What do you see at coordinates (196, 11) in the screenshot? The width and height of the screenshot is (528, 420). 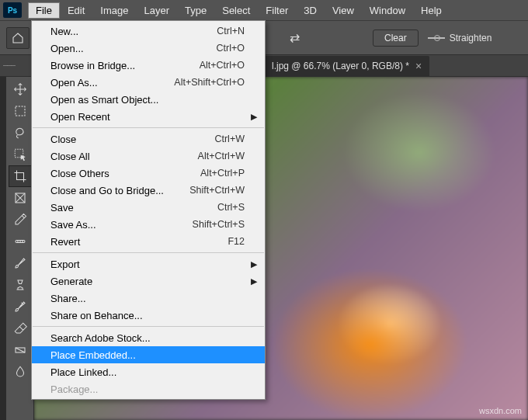 I see `menu-type: Type` at bounding box center [196, 11].